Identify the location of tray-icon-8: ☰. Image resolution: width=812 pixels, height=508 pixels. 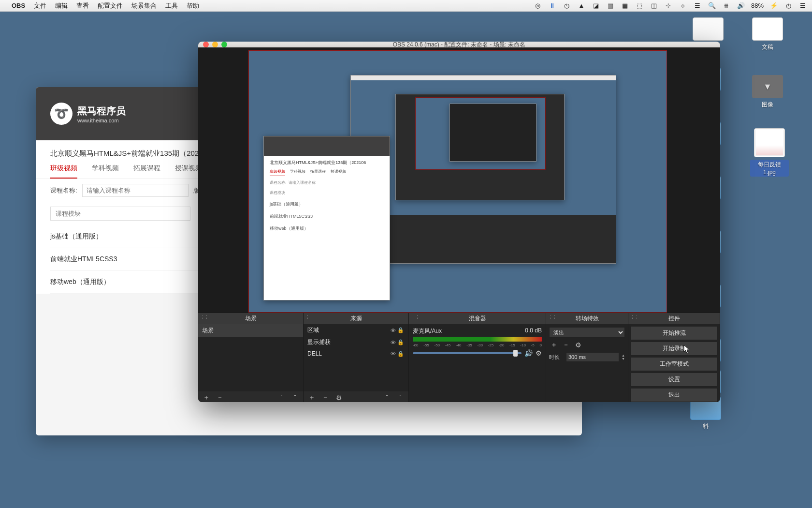
(697, 6).